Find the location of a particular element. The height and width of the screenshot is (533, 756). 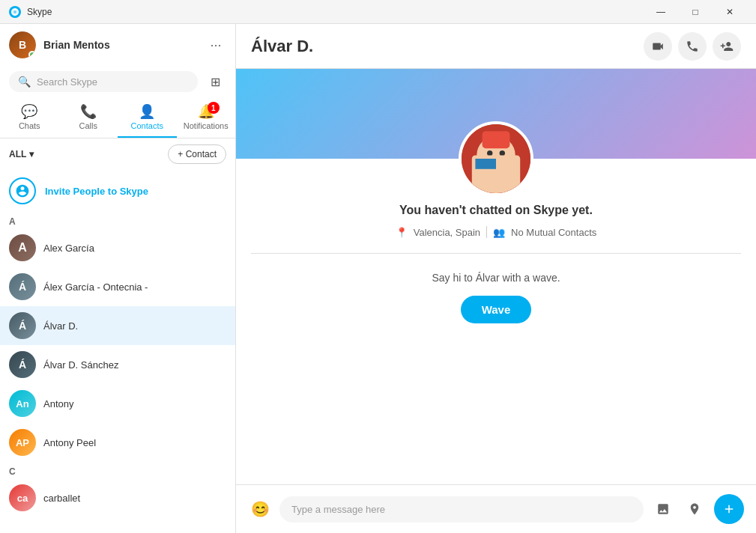

contact-name: Álex García - Ontecnia - is located at coordinates (96, 287).